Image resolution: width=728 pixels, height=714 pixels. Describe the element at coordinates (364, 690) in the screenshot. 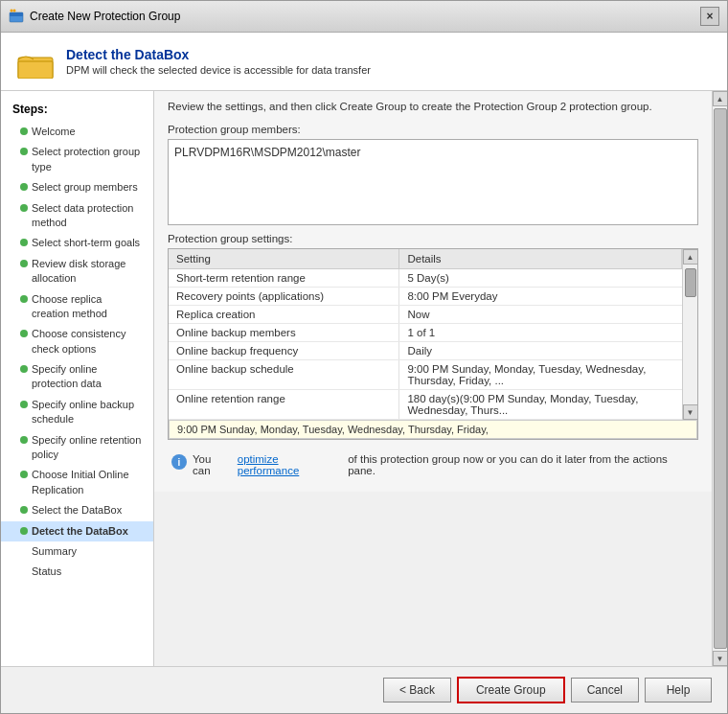

I see `footer: < Back Create Group Cancel Help` at that location.